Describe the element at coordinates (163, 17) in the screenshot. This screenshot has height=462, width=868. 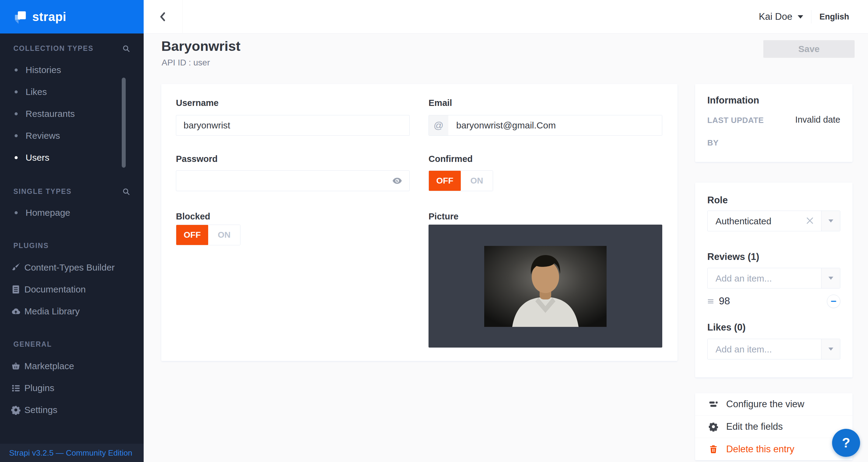
I see `chevron-left-icon` at that location.